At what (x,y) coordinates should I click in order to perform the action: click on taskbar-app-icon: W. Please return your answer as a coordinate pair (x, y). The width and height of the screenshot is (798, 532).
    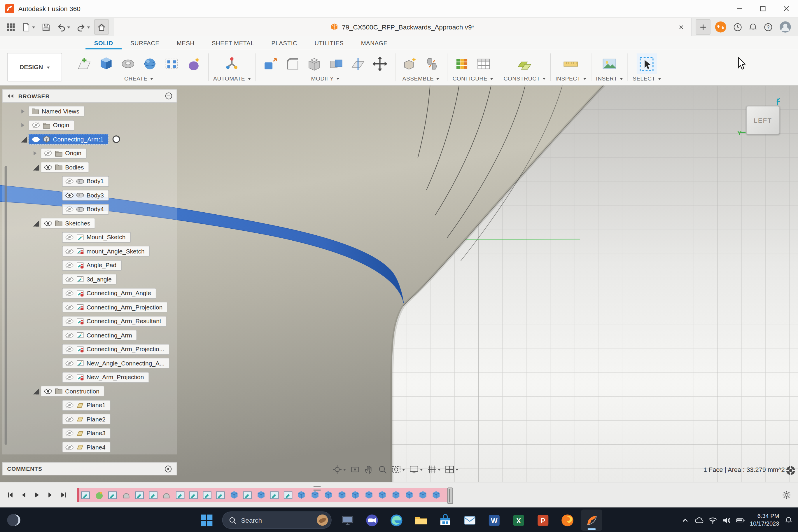
    Looking at the image, I should click on (494, 520).